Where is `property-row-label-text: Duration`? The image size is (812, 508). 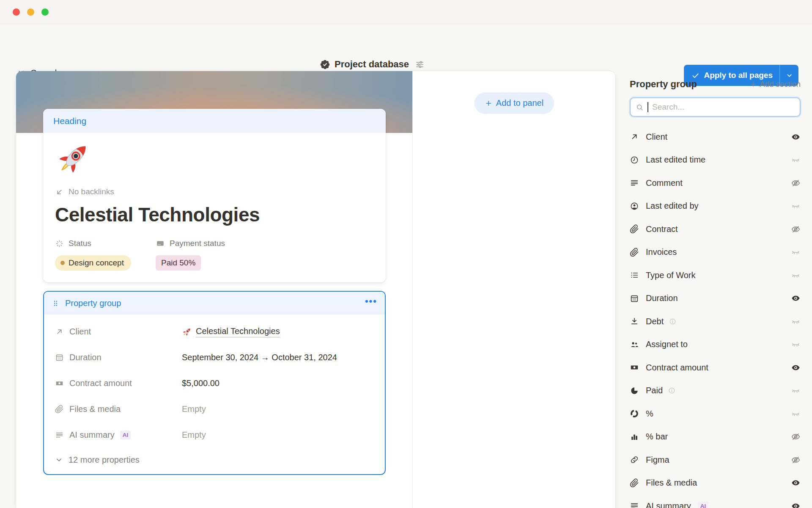
property-row-label-text: Duration is located at coordinates (85, 357).